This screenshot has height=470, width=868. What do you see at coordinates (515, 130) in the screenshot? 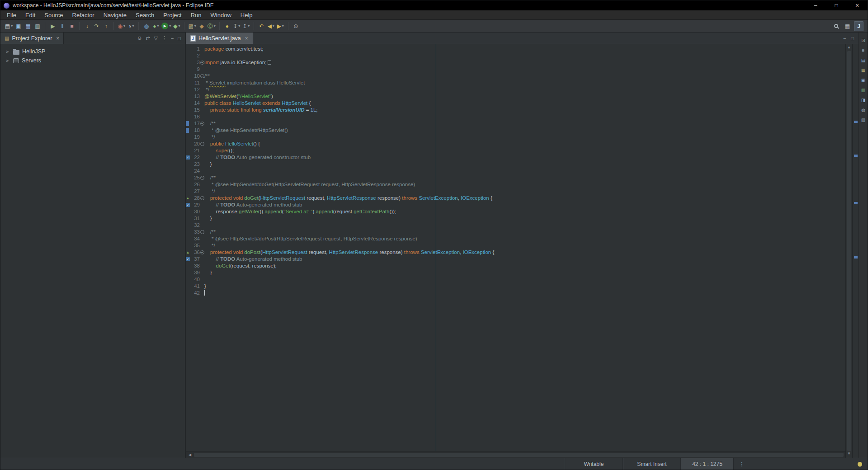
I see `code-line: 18 * @see HttpServlet#HttpServlet()` at bounding box center [515, 130].